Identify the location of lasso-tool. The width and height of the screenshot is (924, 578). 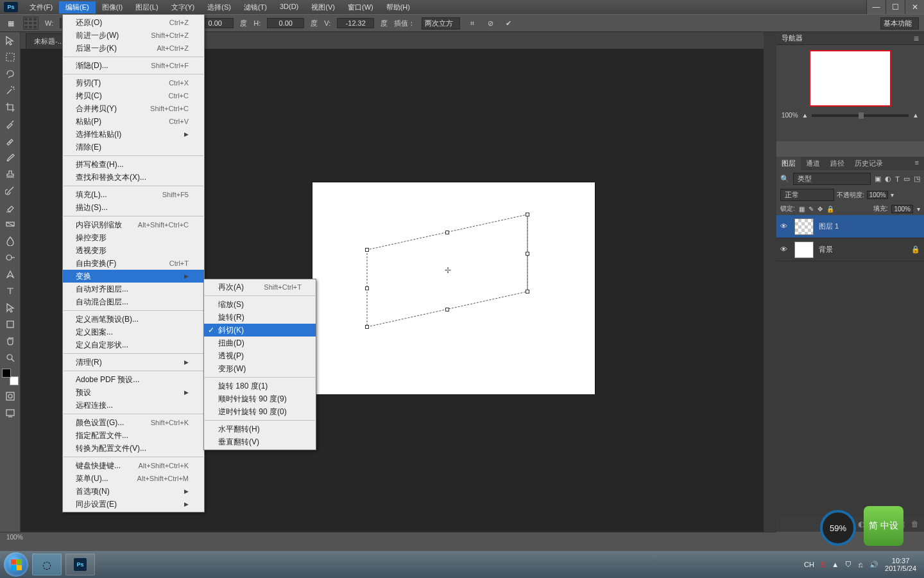
(10, 74).